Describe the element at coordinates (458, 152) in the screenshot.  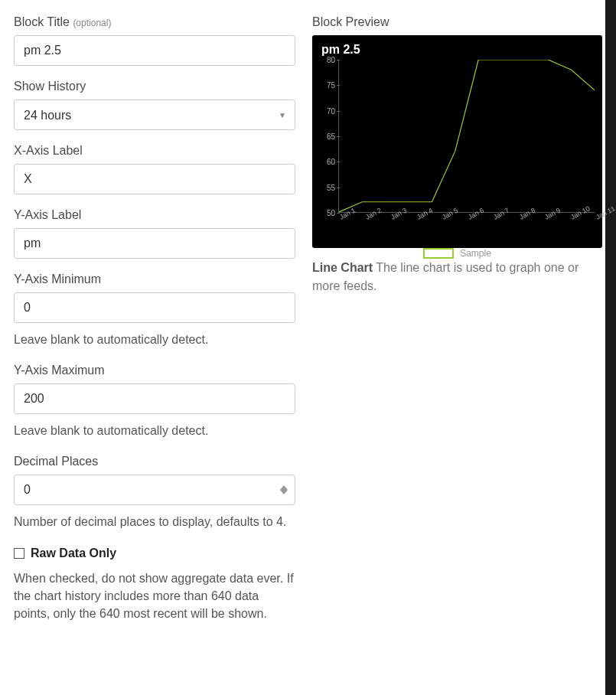
I see `chart-area: 50556065707580 Jan 1Jan 2Jan 3Jan 4Jan 5…` at that location.